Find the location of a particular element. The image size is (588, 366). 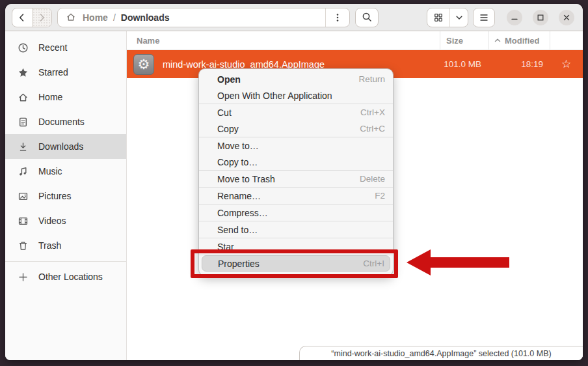

sidebar-item-downloads: Downloads is located at coordinates (66, 147).